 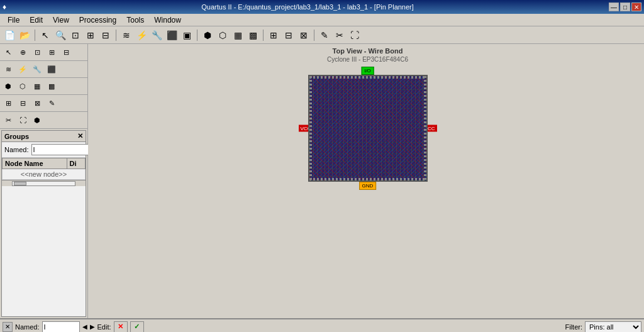 What do you see at coordinates (37, 69) in the screenshot?
I see `left-tb-btn8: 🔧` at bounding box center [37, 69].